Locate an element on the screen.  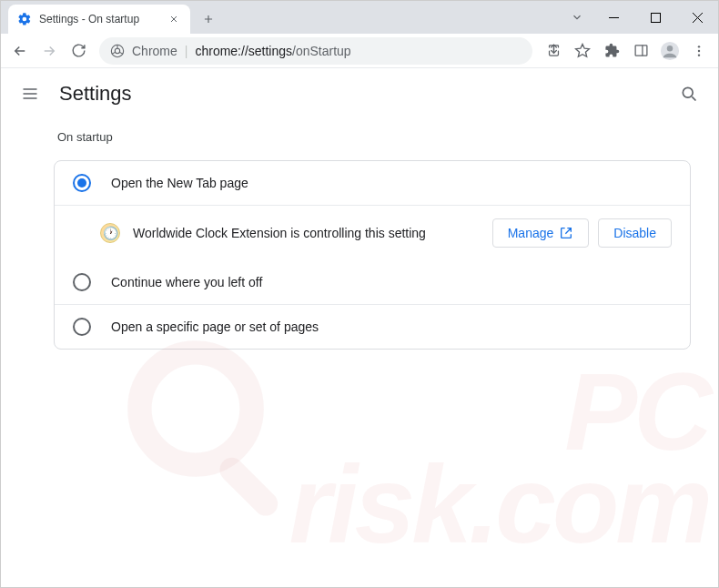
option-continue: Continue where you left off is located at coordinates (372, 282).